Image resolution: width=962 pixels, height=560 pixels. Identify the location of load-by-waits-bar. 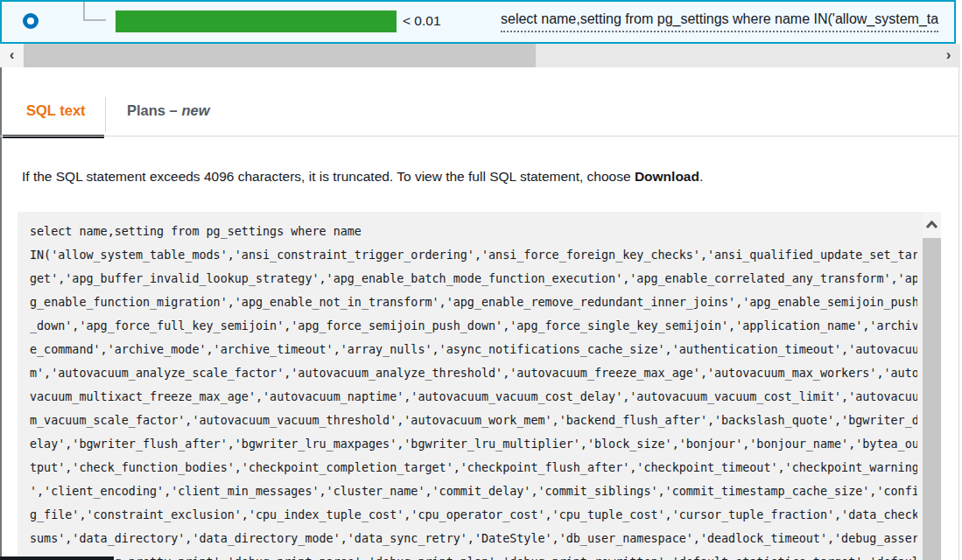
(256, 21).